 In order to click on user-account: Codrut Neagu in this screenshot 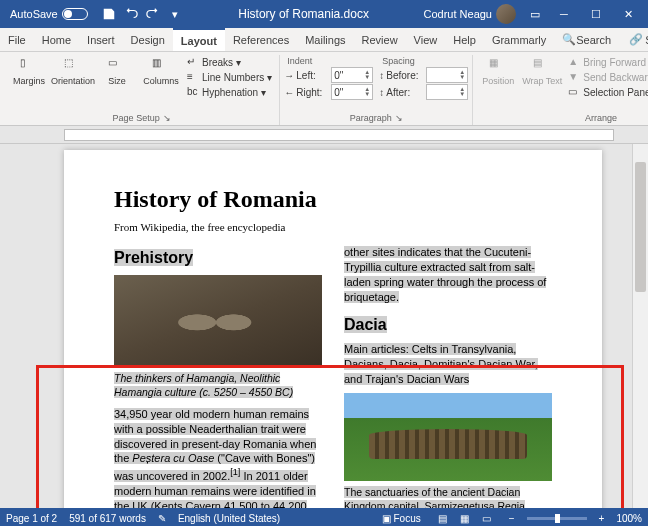, I will do `click(470, 14)`.